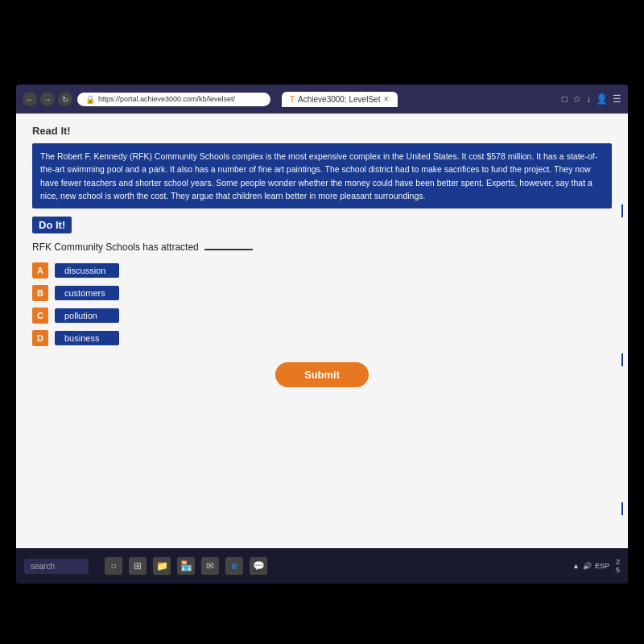 This screenshot has height=644, width=644. Describe the element at coordinates (340, 100) in the screenshot. I see `tab-achieve: T Achieve3000: LevelSet ✕` at that location.